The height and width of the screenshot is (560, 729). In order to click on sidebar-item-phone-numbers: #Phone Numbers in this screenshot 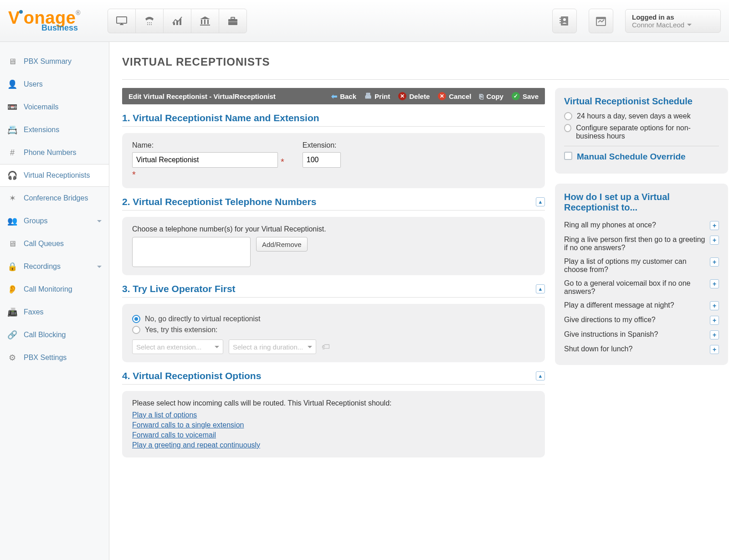, I will do `click(55, 153)`.